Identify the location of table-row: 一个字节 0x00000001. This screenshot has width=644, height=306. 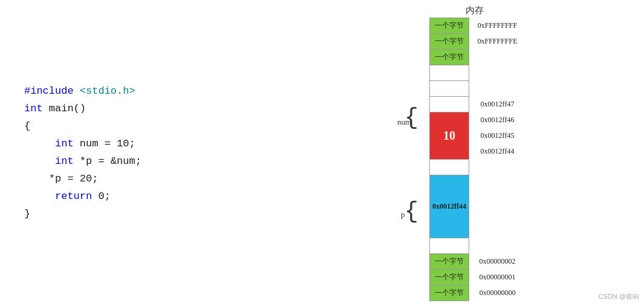
(478, 278).